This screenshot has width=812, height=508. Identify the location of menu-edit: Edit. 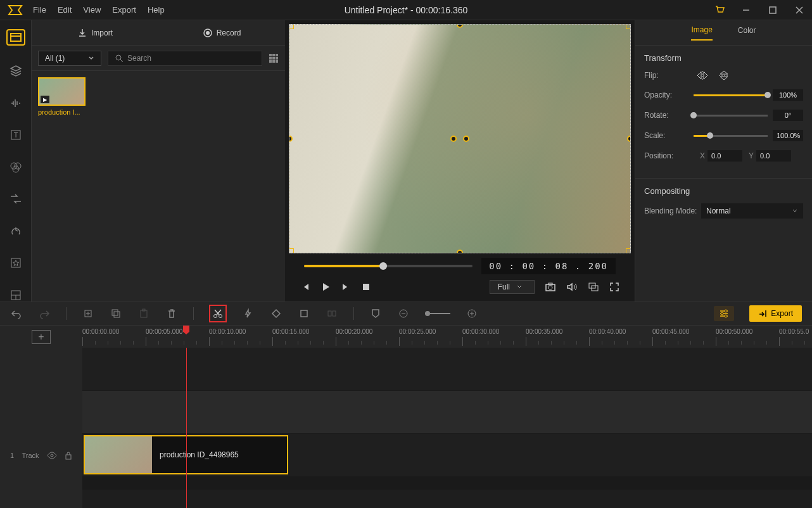
(65, 10).